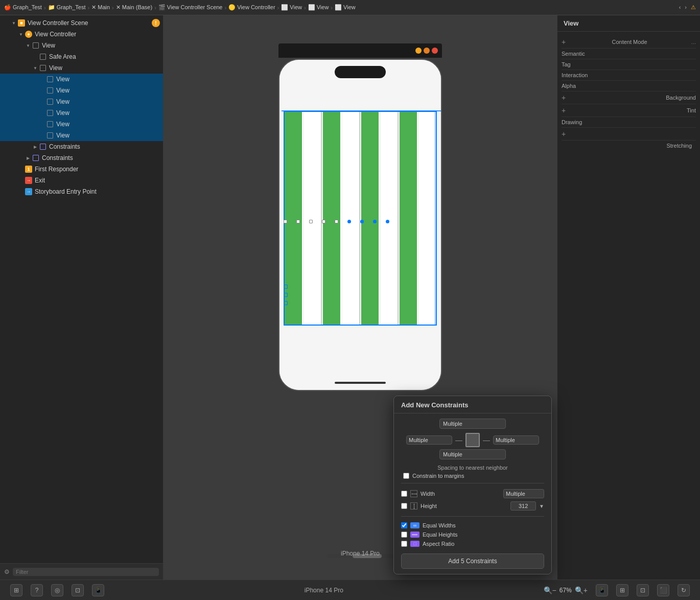 The width and height of the screenshot is (700, 600). What do you see at coordinates (28, 45) in the screenshot?
I see `tree-arrow-view-root` at bounding box center [28, 45].